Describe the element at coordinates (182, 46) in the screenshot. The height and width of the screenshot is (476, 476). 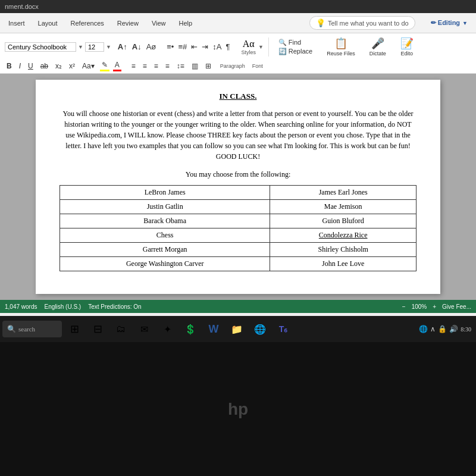
I see `numbering-icon: ≡#` at that location.